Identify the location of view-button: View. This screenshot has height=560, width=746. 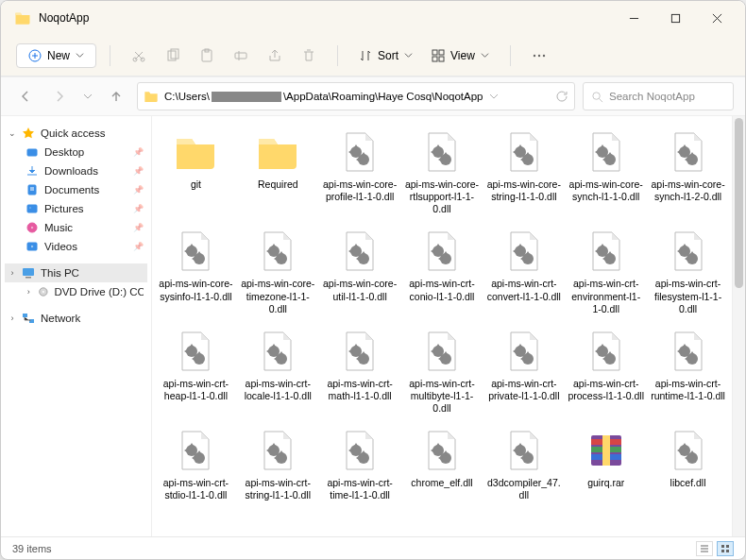
(461, 56).